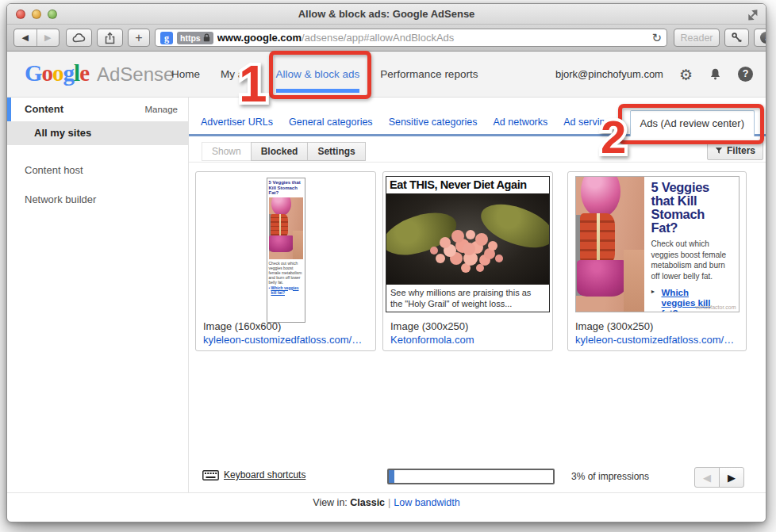 Image resolution: width=776 pixels, height=532 pixels. What do you see at coordinates (286, 290) in the screenshot?
I see `ad-cta-link: •Which veggies kill fat?` at bounding box center [286, 290].